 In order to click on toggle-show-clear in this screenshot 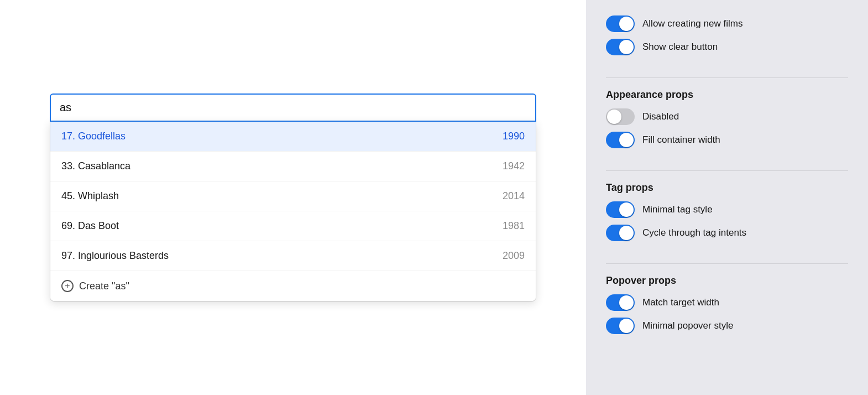, I will do `click(620, 47)`.